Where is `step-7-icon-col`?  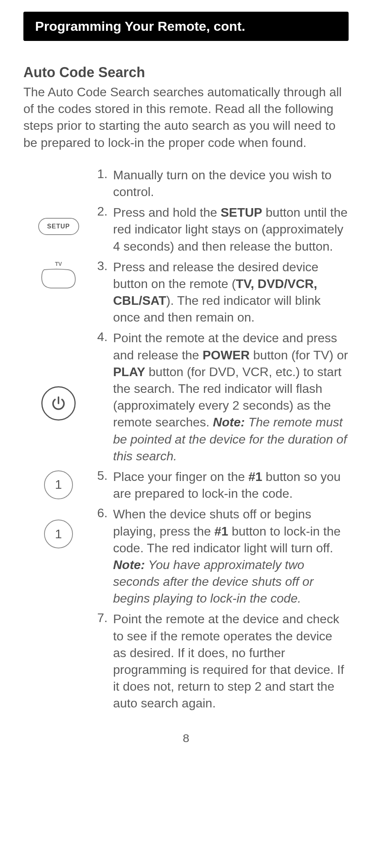
step-7-icon-col is located at coordinates (58, 612).